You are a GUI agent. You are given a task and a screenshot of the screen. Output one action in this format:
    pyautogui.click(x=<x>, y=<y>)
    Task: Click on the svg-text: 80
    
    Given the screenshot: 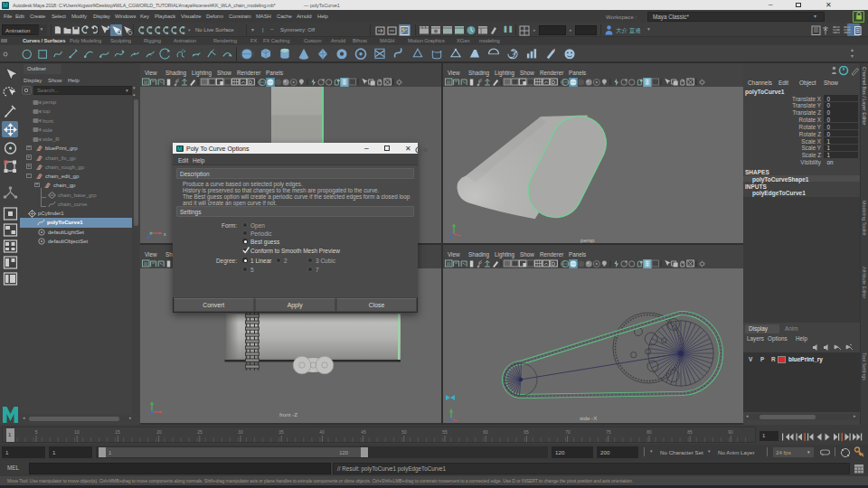 What is the action you would take?
    pyautogui.click(x=649, y=432)
    